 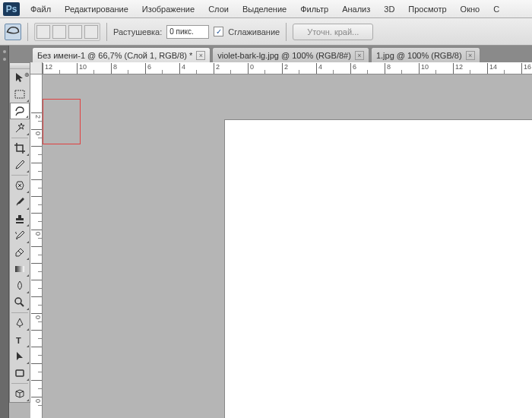 I want to click on move-tool: ⊕, so click(x=20, y=78).